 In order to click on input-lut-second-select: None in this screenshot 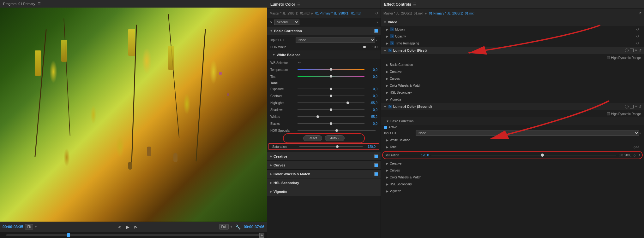, I will do `click(527, 133)`.